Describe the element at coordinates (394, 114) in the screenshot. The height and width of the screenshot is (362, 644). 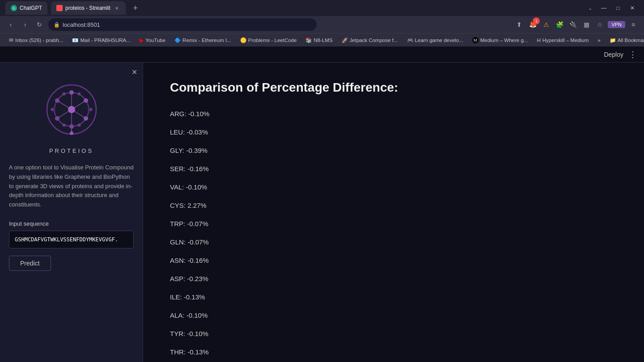
I see `comparison-item: ARG: -0.10%` at that location.